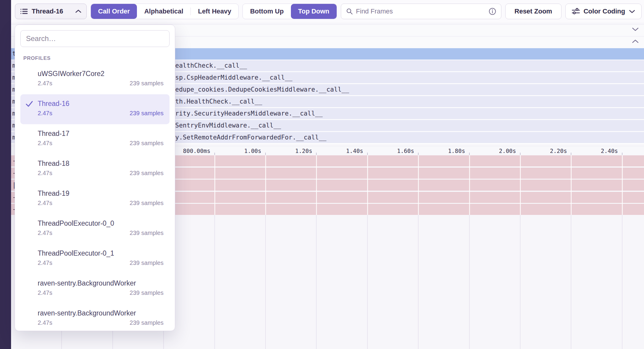 The width and height of the screenshot is (644, 349). I want to click on find-frames-input, so click(421, 11).